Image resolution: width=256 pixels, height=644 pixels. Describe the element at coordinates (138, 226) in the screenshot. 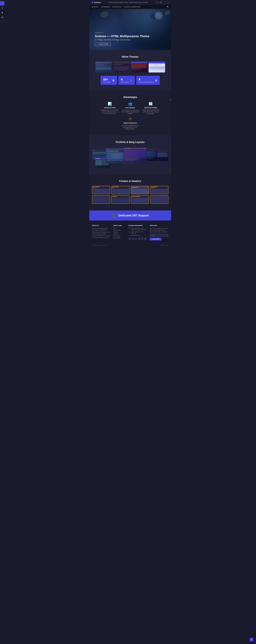

I see `footer-contact-title: Contact Information` at that location.